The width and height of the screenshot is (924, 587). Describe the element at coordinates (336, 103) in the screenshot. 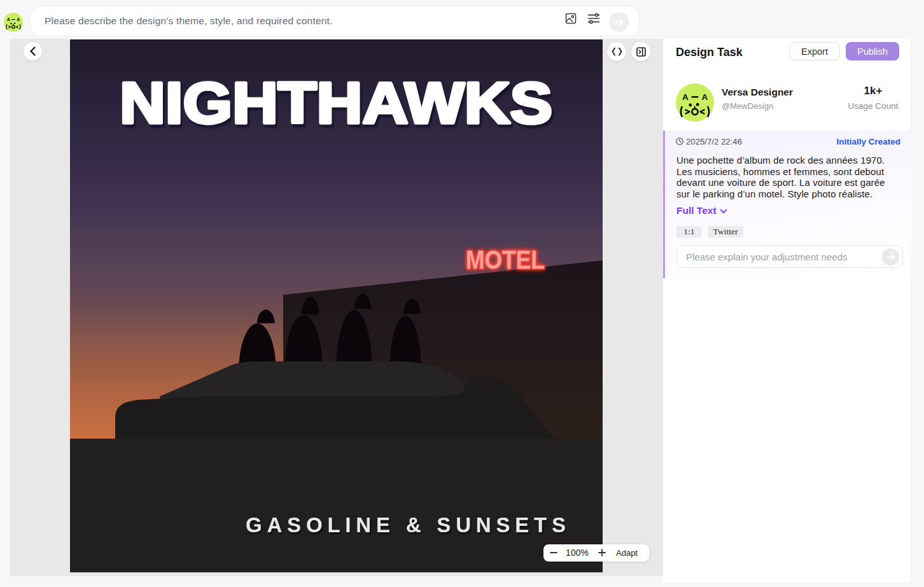

I see `svg-text: NIGHTHAWKS` at that location.